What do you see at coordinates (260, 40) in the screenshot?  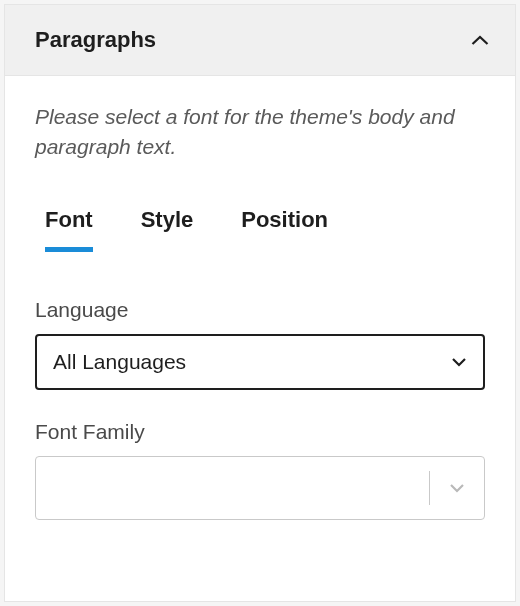 I see `panel-header-toggle: Paragraphs` at bounding box center [260, 40].